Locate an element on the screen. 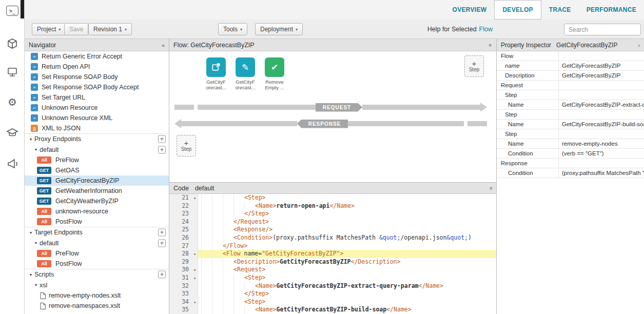  add-script-button: + is located at coordinates (162, 275).